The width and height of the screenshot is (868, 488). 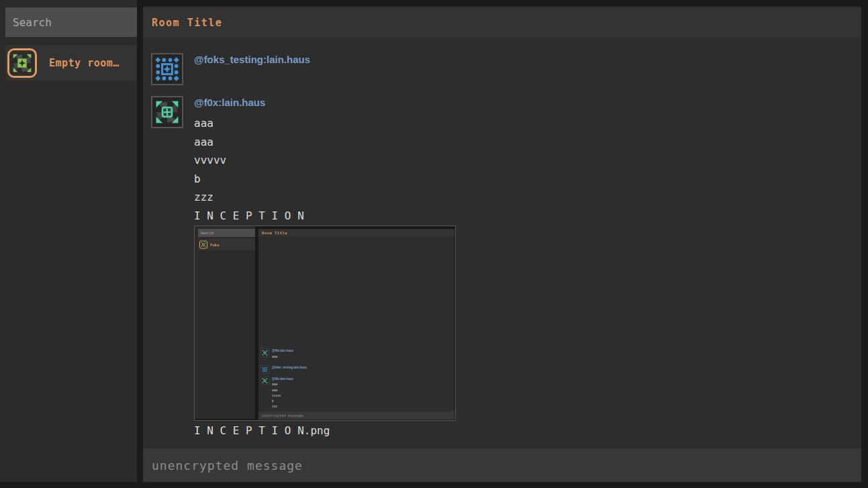 I want to click on message-sender: @foks_testing:lain.haus, so click(x=252, y=60).